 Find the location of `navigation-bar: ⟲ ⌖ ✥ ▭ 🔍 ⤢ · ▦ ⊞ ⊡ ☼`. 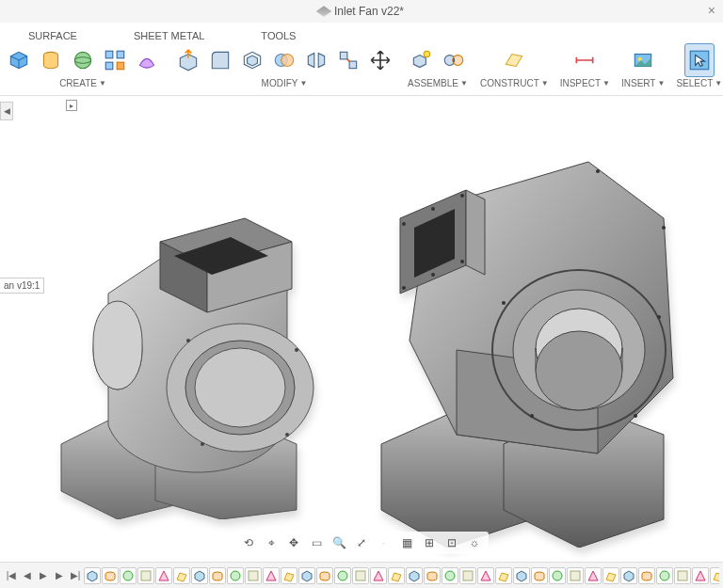

navigation-bar: ⟲ ⌖ ✥ ▭ 🔍 ⤢ · ▦ ⊞ ⊡ ☼ is located at coordinates (362, 543).